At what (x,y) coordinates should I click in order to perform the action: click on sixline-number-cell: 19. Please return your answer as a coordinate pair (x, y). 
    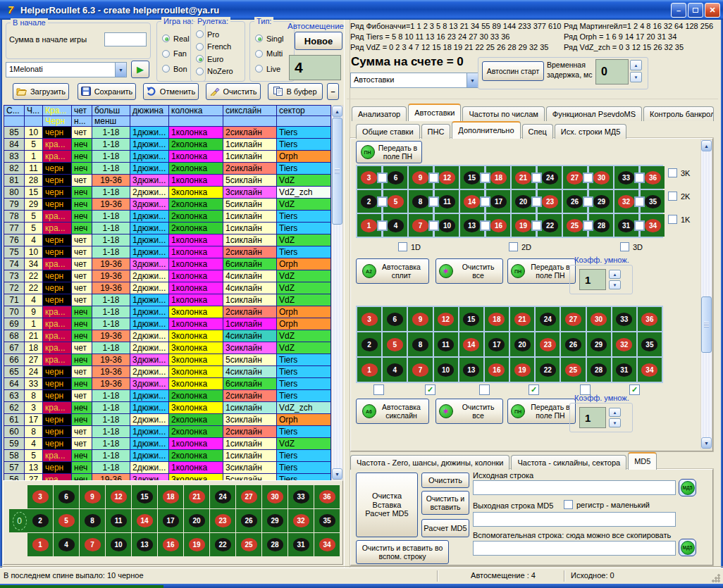
    Looking at the image, I should click on (522, 370).